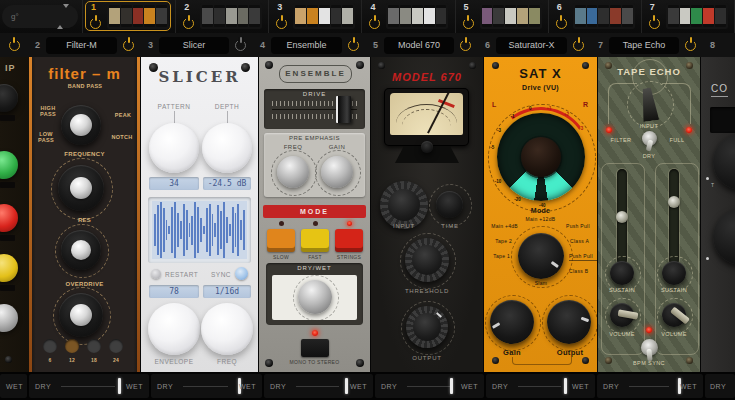 This screenshot has height=400, width=735. Describe the element at coordinates (174, 329) in the screenshot. I see `envelope-knob` at that location.